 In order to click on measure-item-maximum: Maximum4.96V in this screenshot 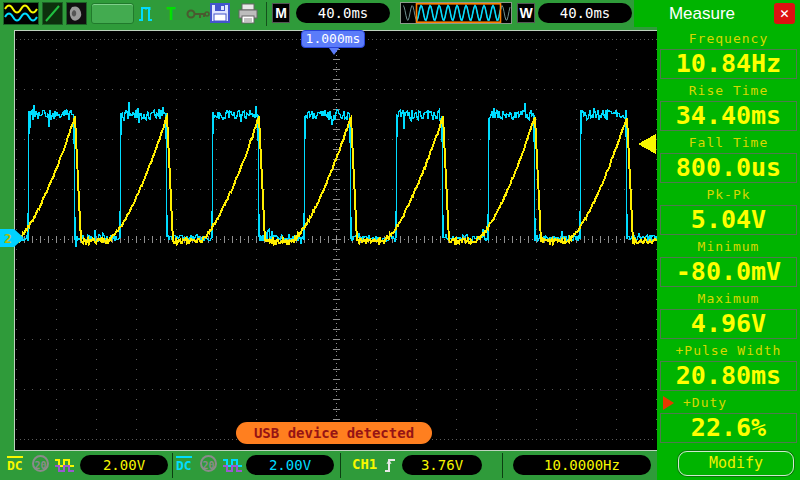, I will do `click(728, 316)`.